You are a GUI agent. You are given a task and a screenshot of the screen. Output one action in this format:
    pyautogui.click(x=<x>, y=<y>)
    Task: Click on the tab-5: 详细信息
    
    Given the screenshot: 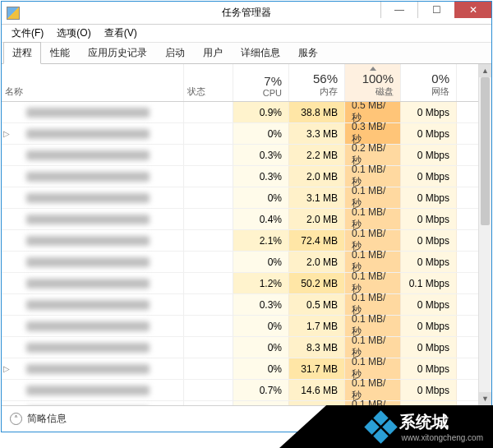 What is the action you would take?
    pyautogui.click(x=260, y=53)
    